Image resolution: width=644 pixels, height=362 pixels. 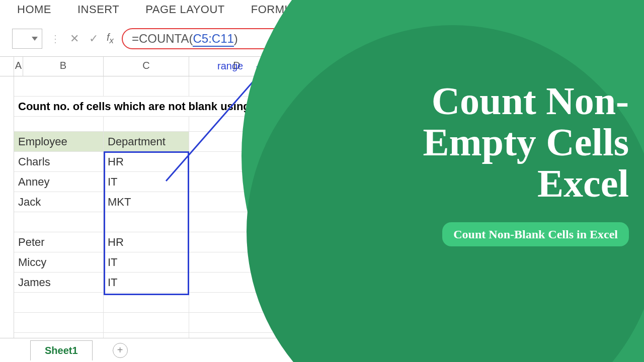 I want to click on tab-insert: INSERT, so click(x=99, y=10).